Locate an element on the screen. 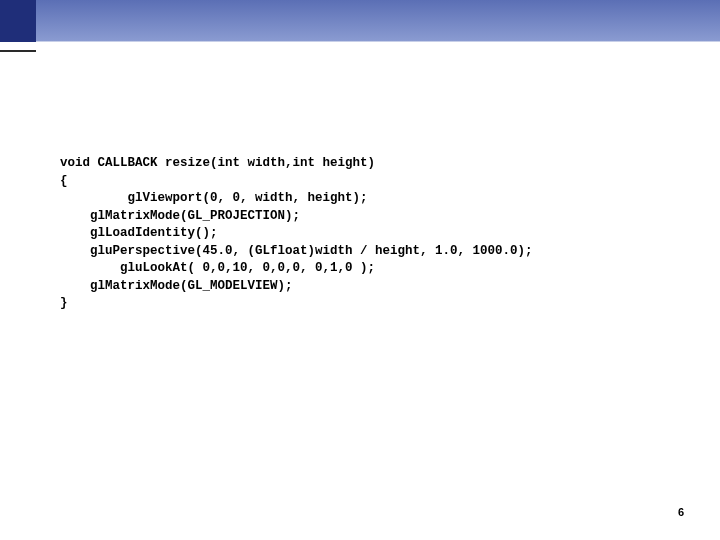  code-line: glViewport(0, 0, width, height); is located at coordinates (214, 198).